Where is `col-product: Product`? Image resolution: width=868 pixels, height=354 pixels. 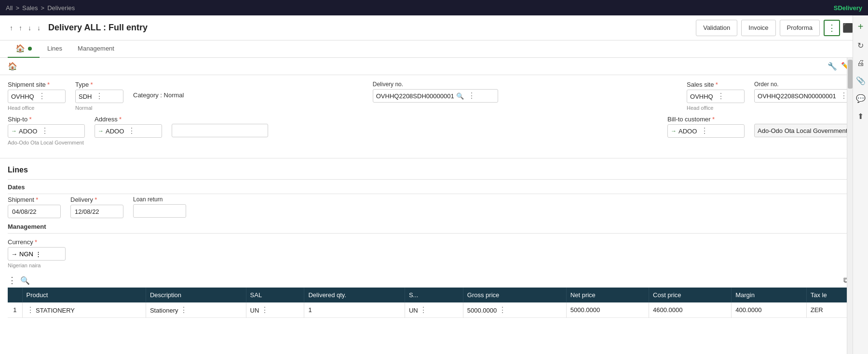
col-product: Product is located at coordinates (84, 295).